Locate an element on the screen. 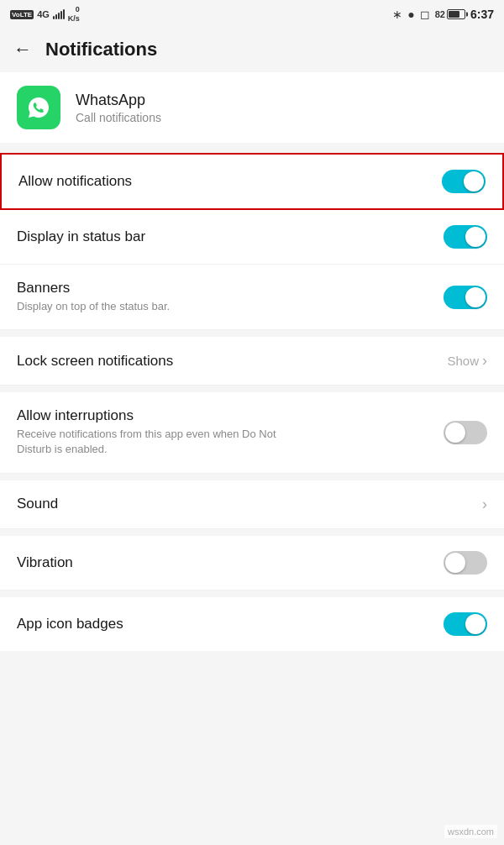  toggle-knob-app-icon-badges is located at coordinates (475, 624).